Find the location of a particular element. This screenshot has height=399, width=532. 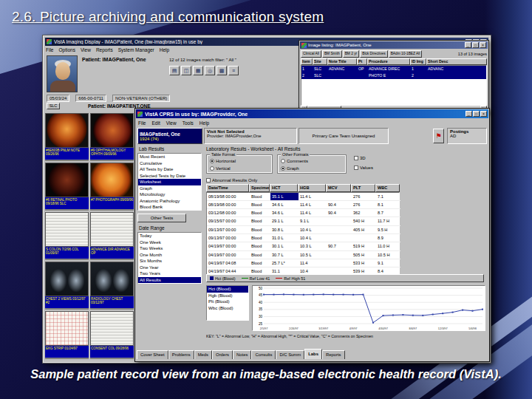

filter-button: BAdm 10-1BEZ All is located at coordinates (406, 54).